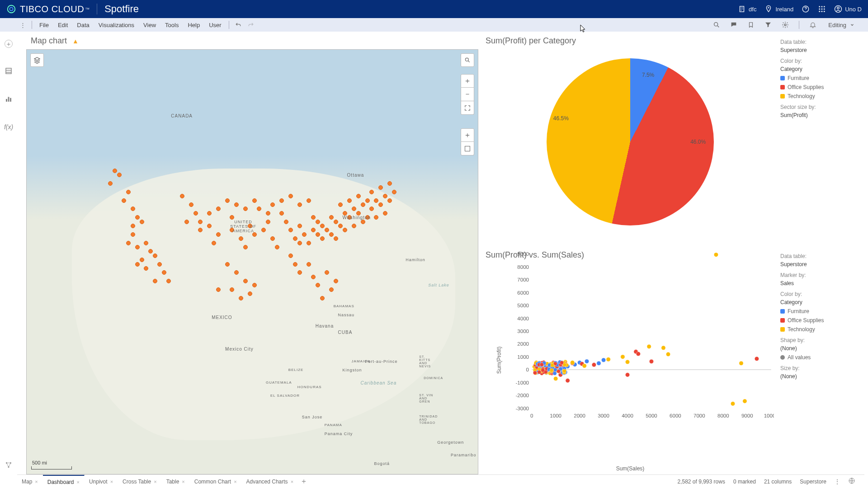 This screenshot has width=868, height=488. Describe the element at coordinates (193, 25) in the screenshot. I see `menu-help: Help` at that location.